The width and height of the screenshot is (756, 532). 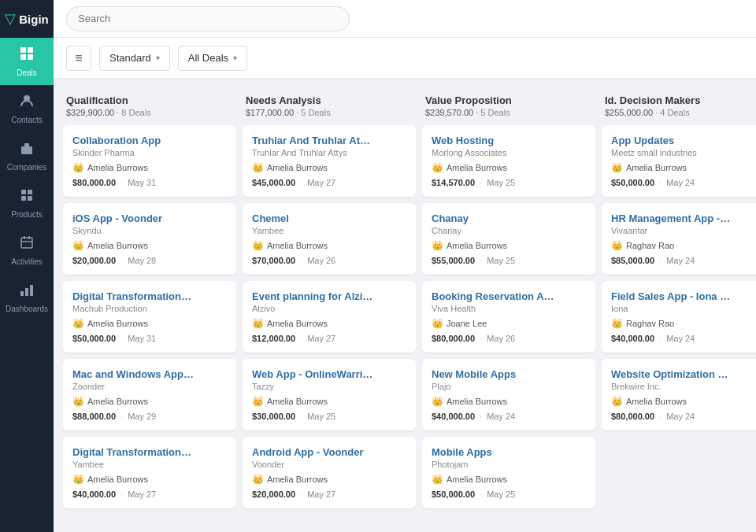 I want to click on search-input, so click(x=208, y=19).